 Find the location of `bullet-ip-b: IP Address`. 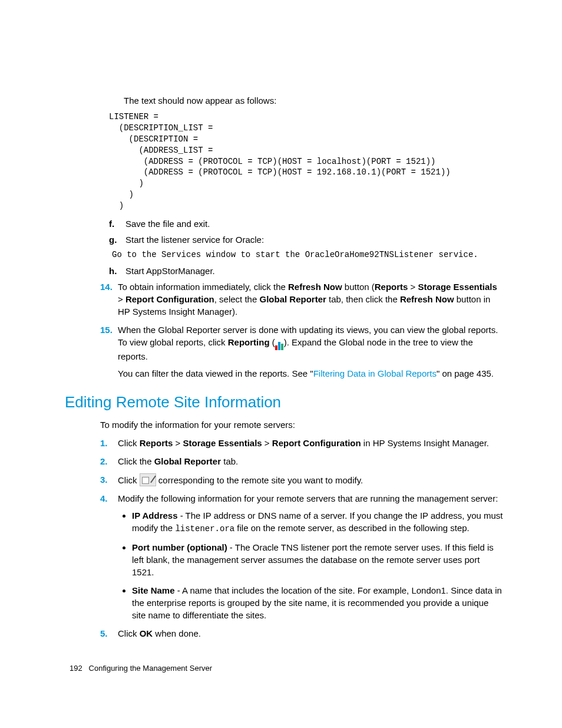

bullet-ip-b: IP Address is located at coordinates (155, 515).